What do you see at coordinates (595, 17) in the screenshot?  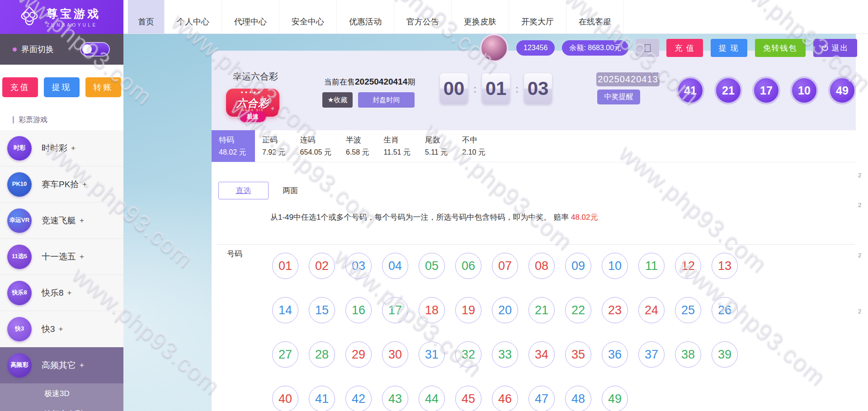 I see `nav-item-9: 在线客服` at bounding box center [595, 17].